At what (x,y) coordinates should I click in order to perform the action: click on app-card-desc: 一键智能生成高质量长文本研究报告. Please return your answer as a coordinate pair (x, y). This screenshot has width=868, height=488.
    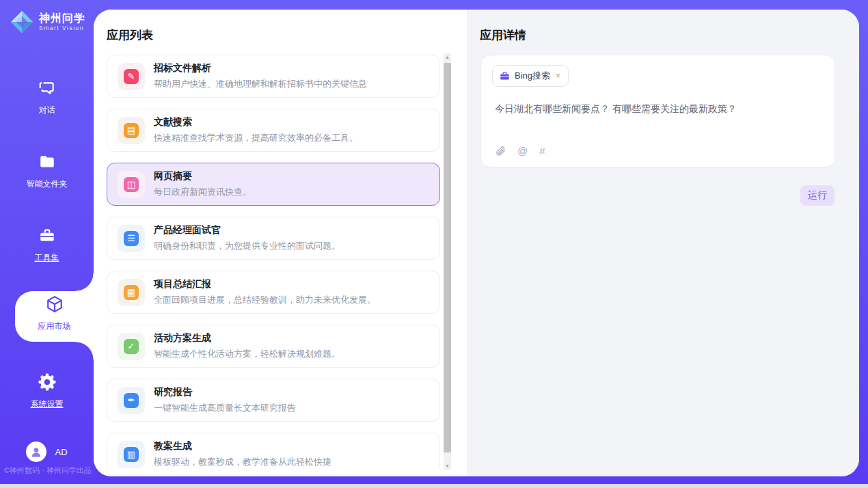
    Looking at the image, I should click on (225, 408).